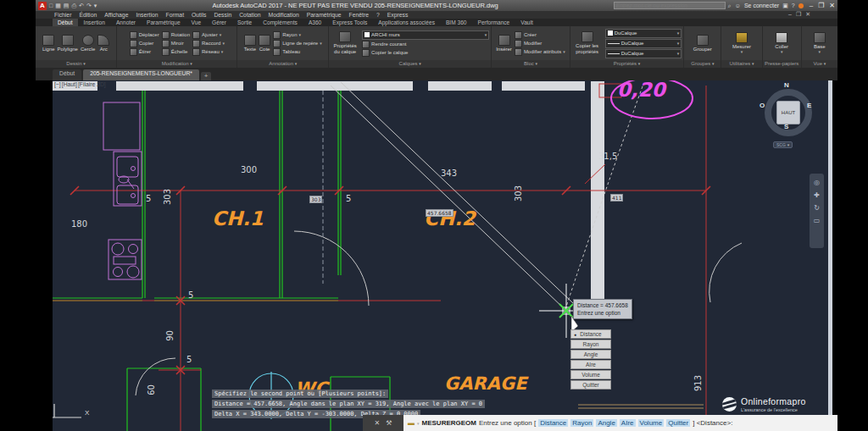 The image size is (868, 431). Describe the element at coordinates (793, 5) in the screenshot. I see `help-icon: ?` at that location.